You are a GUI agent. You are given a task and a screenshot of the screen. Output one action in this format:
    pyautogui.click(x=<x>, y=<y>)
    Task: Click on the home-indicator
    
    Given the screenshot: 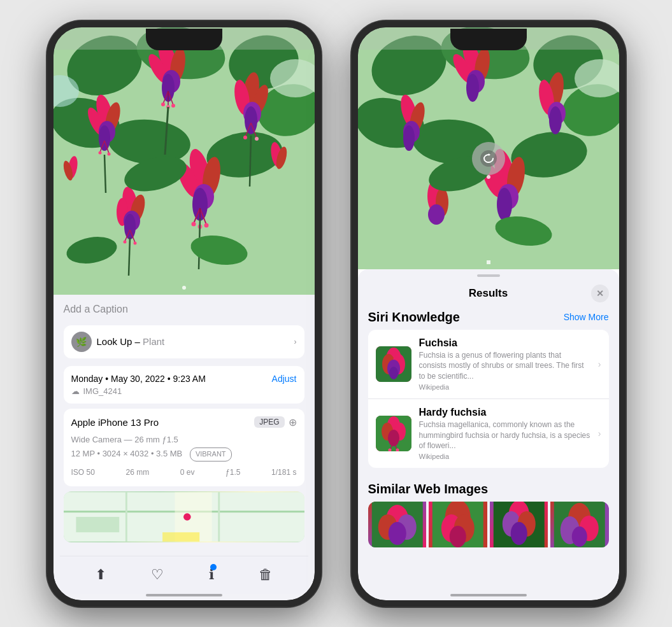 What is the action you would take?
    pyautogui.click(x=184, y=595)
    